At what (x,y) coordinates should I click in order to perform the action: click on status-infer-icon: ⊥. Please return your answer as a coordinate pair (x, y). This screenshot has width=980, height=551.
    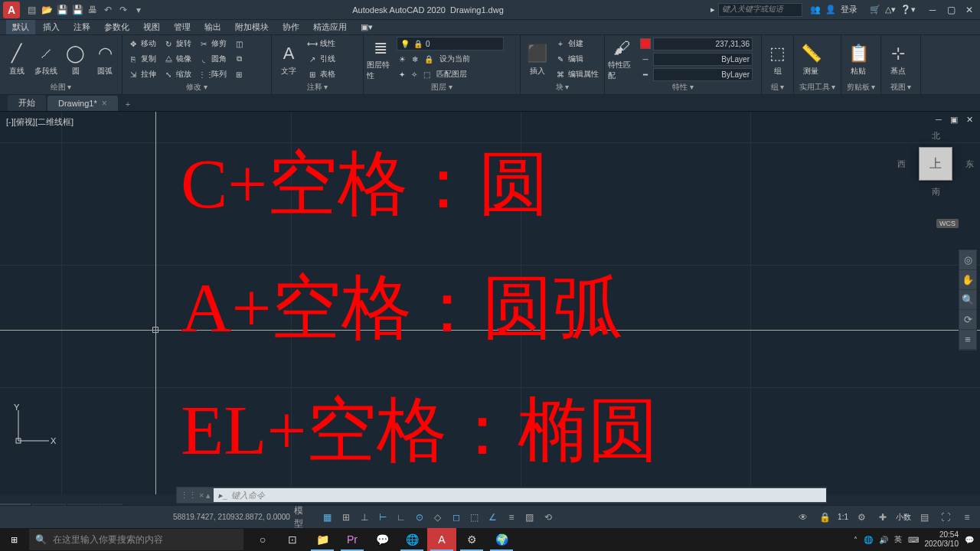
    Looking at the image, I should click on (364, 517).